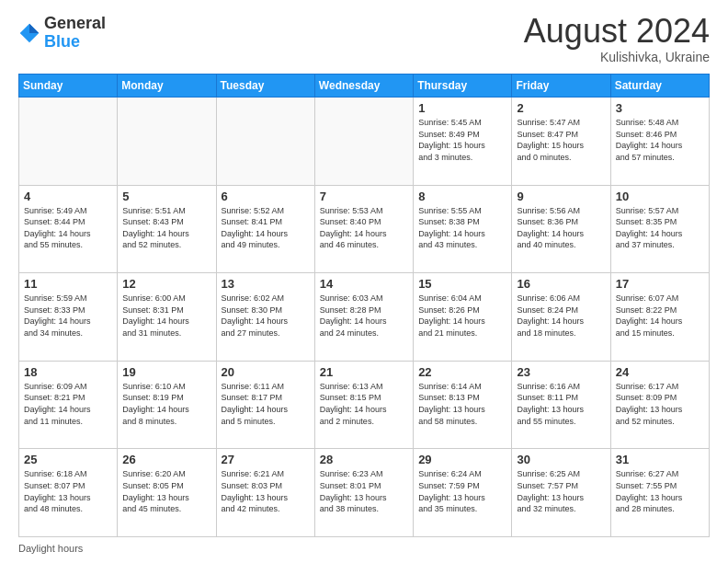 The width and height of the screenshot is (728, 563). What do you see at coordinates (265, 493) in the screenshot?
I see `calendar-cell: 27Sunrise: 6:21 AM Sunset: 8:03 PM Dayli…` at bounding box center [265, 493].